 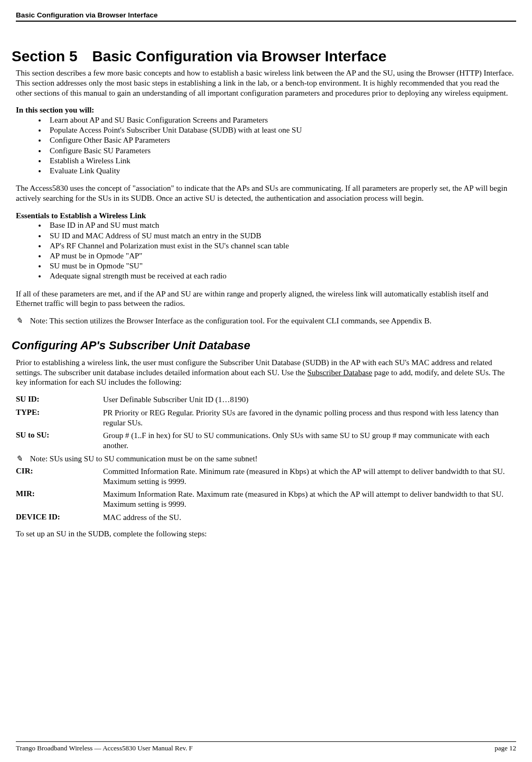 I want to click on list-item: AP must be in Opmode "AP", so click(x=281, y=256).